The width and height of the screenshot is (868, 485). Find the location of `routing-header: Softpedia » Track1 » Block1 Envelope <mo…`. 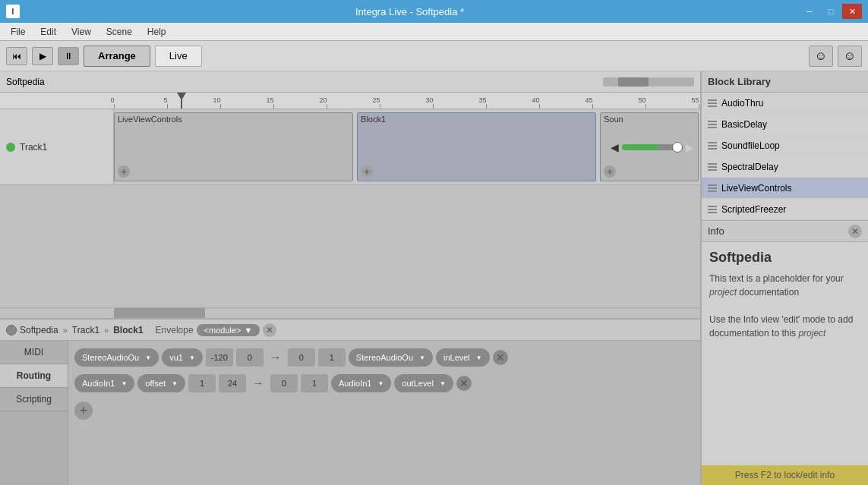

routing-header: Softpedia » Track1 » Block1 Envelope <mo… is located at coordinates (350, 330).